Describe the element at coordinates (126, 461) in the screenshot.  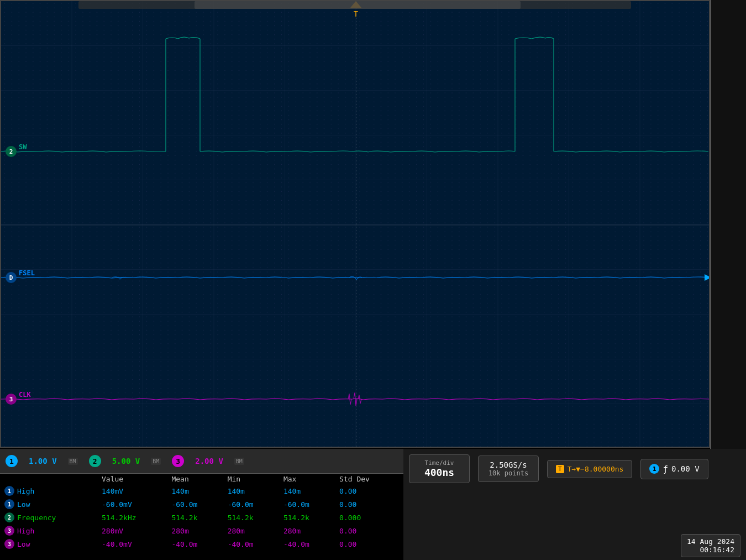
I see `ch2-scale: 5.00 V` at that location.